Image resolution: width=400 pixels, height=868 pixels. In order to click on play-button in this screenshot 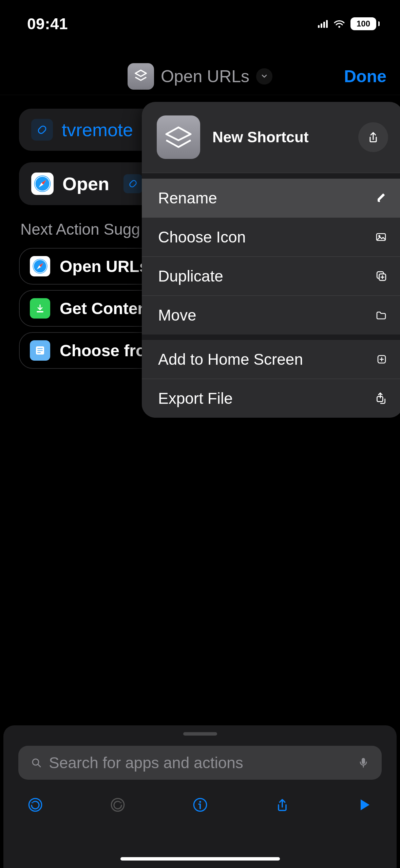, I will do `click(365, 805)`.